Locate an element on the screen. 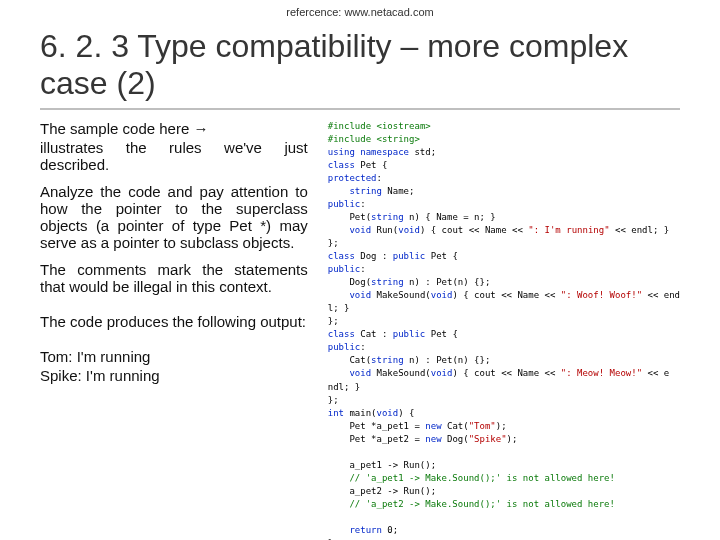  para-4: The comments mark the statements that wo… is located at coordinates (174, 278).